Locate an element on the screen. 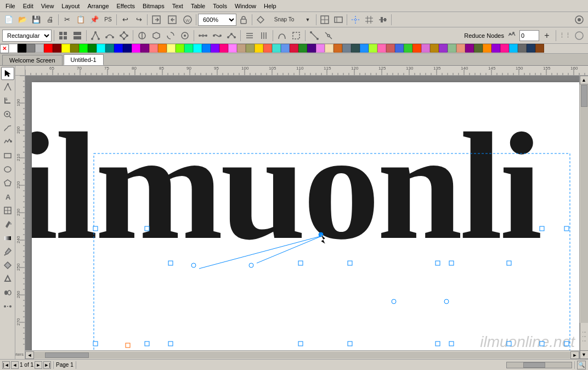 The height and width of the screenshot is (370, 588). menu-view: View is located at coordinates (48, 6).